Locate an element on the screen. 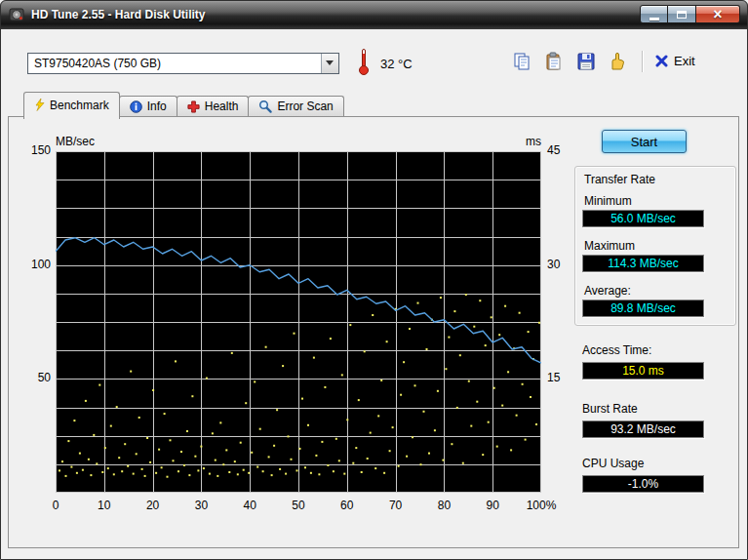  titlebar: HD Tune 2.55 - Hard Disk Utility is located at coordinates (374, 15).